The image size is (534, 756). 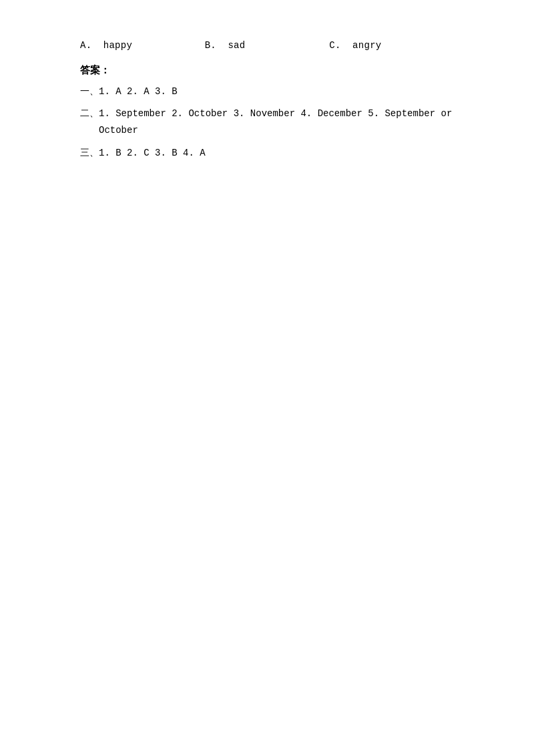 What do you see at coordinates (275, 114) in the screenshot?
I see `line2-content: 1. September 2. October 3. November 4. D…` at bounding box center [275, 114].